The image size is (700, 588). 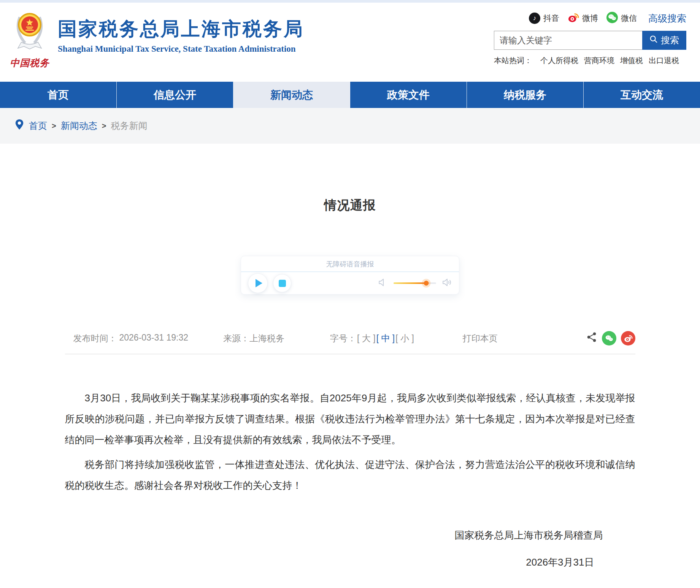 I want to click on site-title: 国家税务总局上海市税务局, so click(x=181, y=29).